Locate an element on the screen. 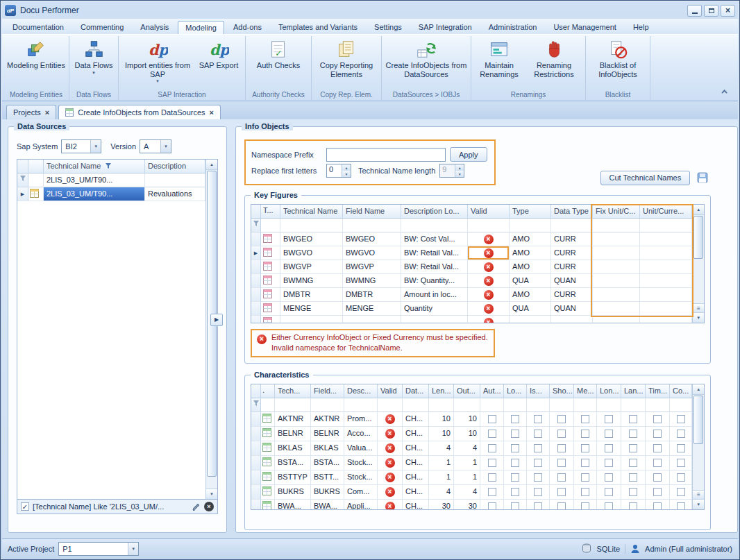 Image resolution: width=740 pixels, height=560 pixels. column-header-valid: Valid is located at coordinates (390, 391).